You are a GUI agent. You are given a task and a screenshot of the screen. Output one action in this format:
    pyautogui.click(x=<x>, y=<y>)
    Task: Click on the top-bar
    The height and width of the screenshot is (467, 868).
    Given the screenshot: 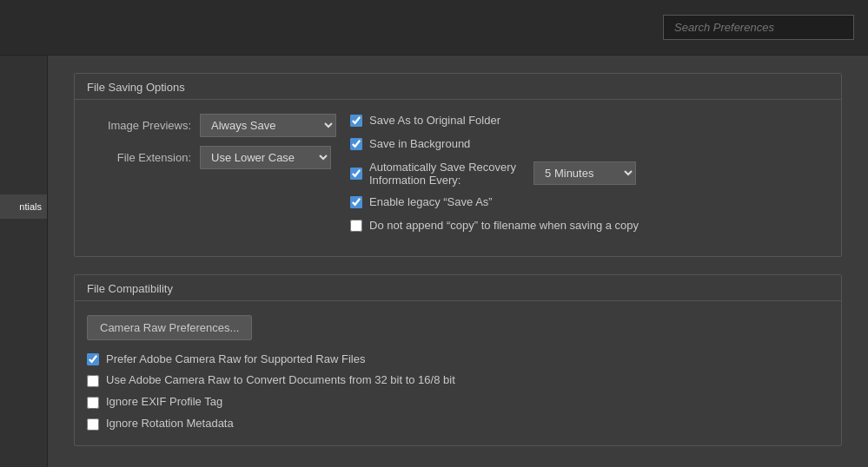 What is the action you would take?
    pyautogui.click(x=434, y=28)
    